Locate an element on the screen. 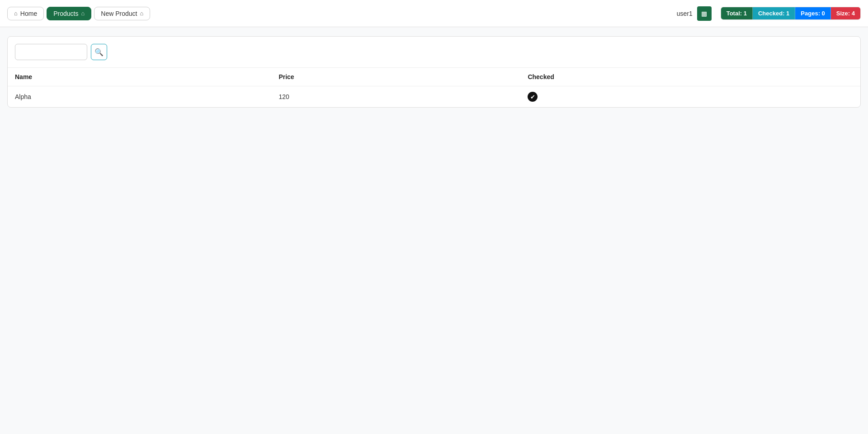 This screenshot has height=434, width=868. avatar-letter: ▩ is located at coordinates (704, 14).